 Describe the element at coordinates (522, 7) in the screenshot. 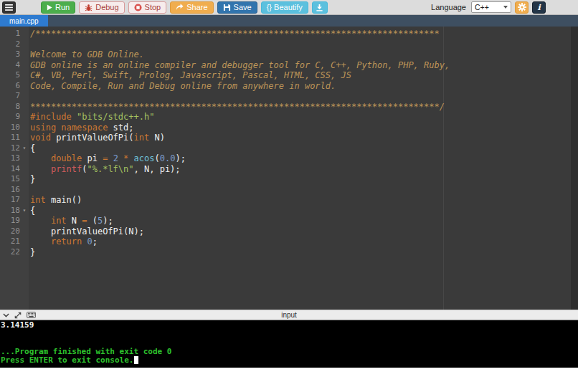

I see `settings-button` at that location.